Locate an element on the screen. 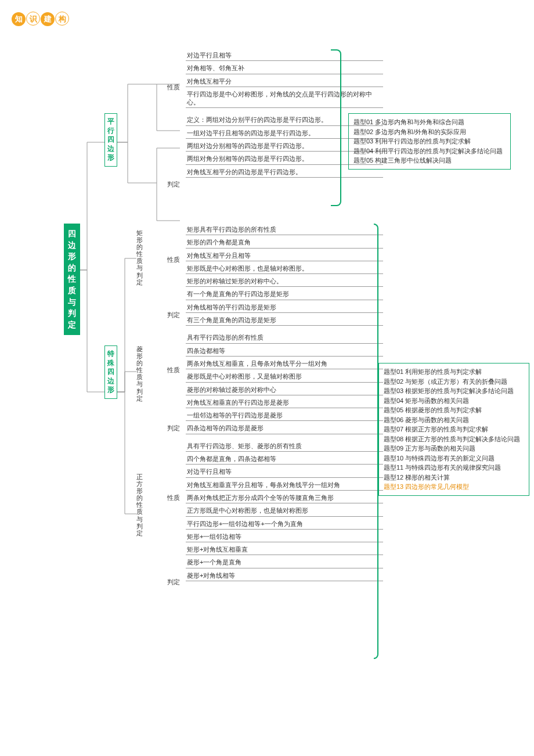 The width and height of the screenshot is (534, 756). topic-row: 题型06 菱形与函数的相关问题 is located at coordinates (454, 420).